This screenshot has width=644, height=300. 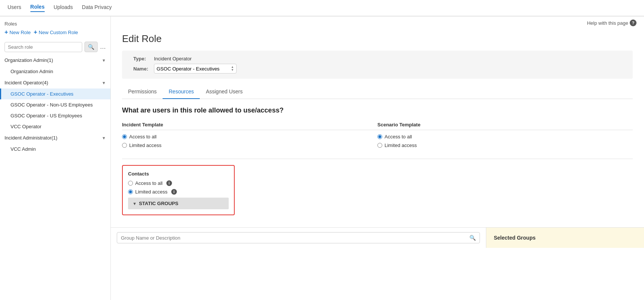 I want to click on chevron-down-icon-2: ▼, so click(x=104, y=83).